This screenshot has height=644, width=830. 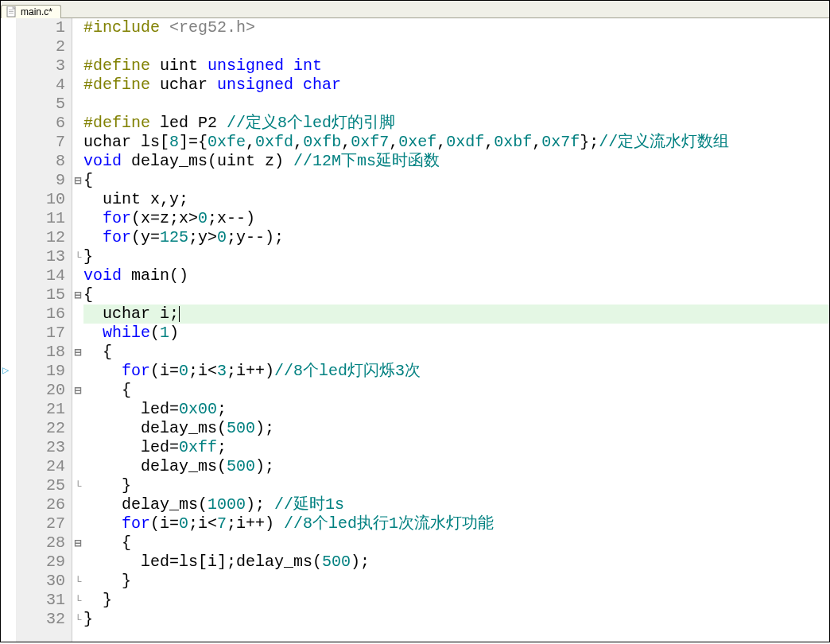 I want to click on code-line: #define uint unsigned int, so click(x=456, y=66).